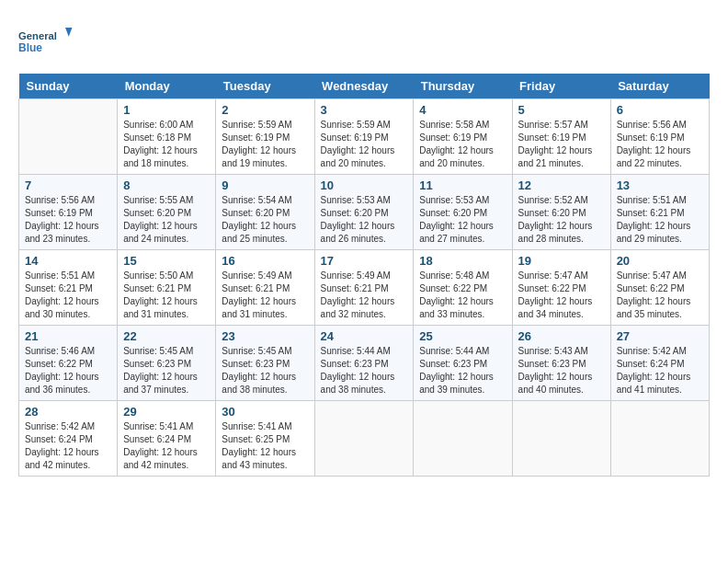 The width and height of the screenshot is (728, 563). Describe the element at coordinates (265, 446) in the screenshot. I see `day-info: Sunrise: 5:41 AM Sunset: 6:25 PM Dayligh…` at that location.